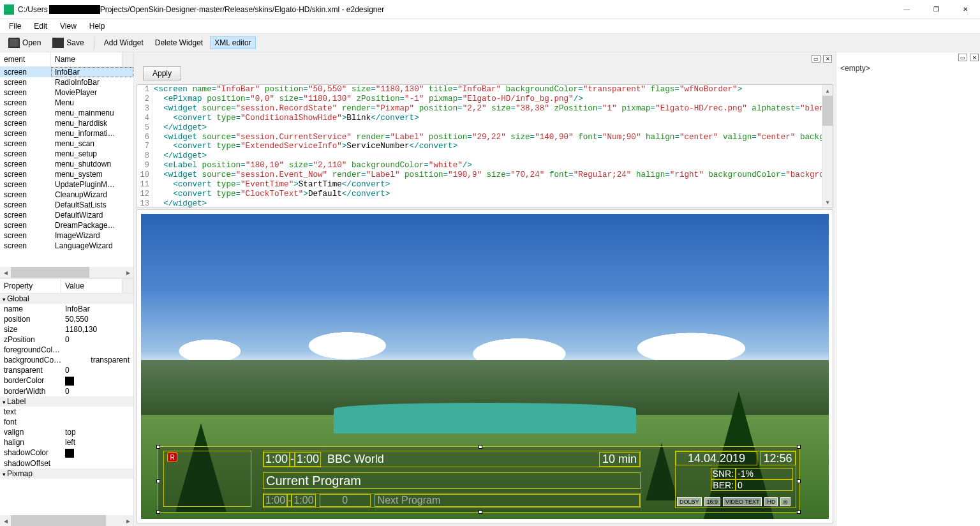 The height and width of the screenshot is (526, 980). What do you see at coordinates (66, 405) in the screenshot?
I see `properties-body: Global nameInfoBar position50,550 size11…` at bounding box center [66, 405].